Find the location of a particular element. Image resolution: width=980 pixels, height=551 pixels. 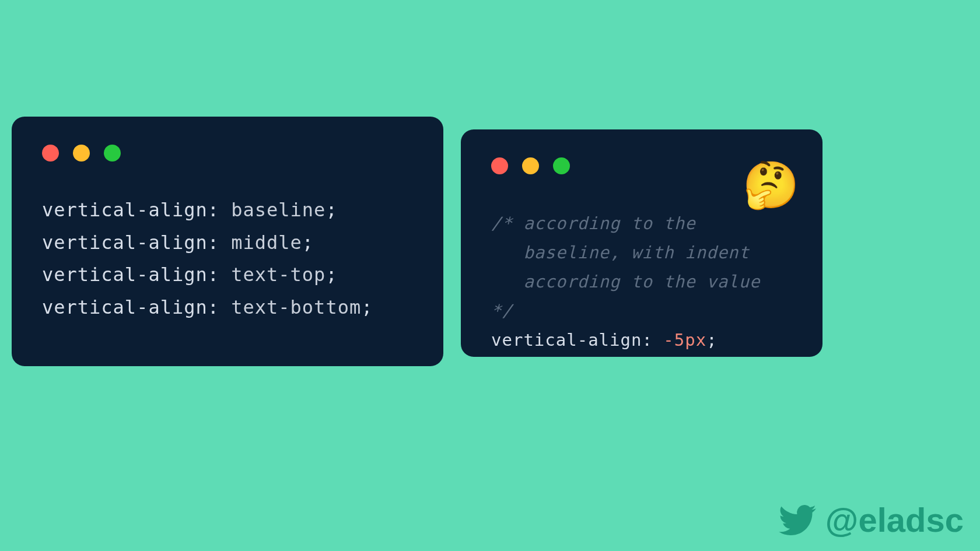

css-value: baseline is located at coordinates (278, 210).